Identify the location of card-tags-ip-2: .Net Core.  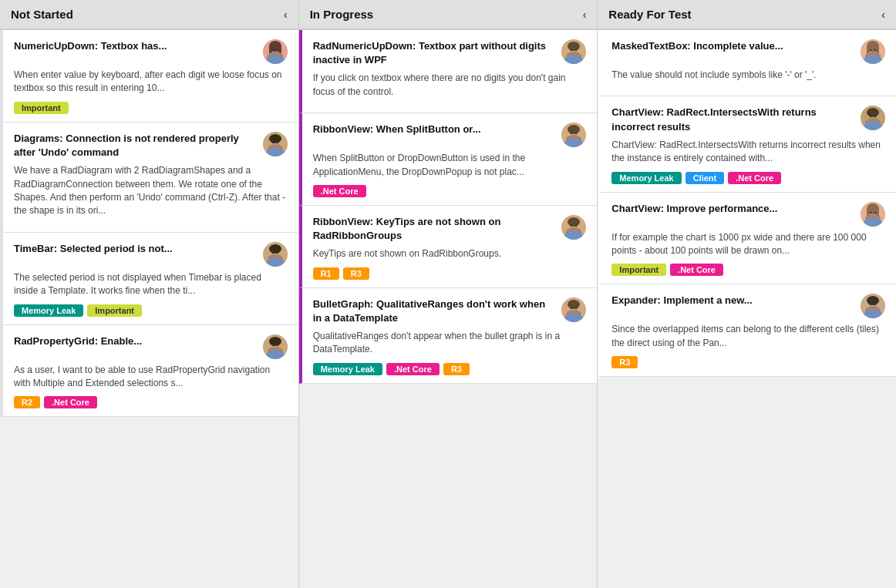
(450, 191).